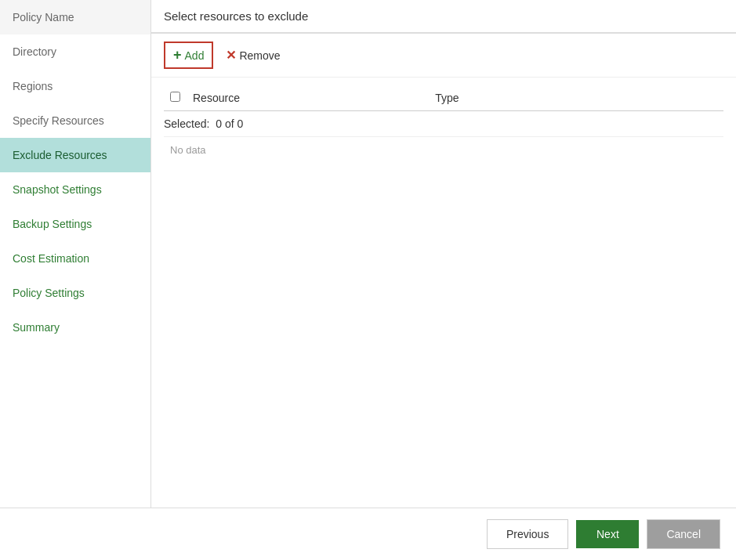  Describe the element at coordinates (194, 56) in the screenshot. I see `add-button-label: Add` at that location.